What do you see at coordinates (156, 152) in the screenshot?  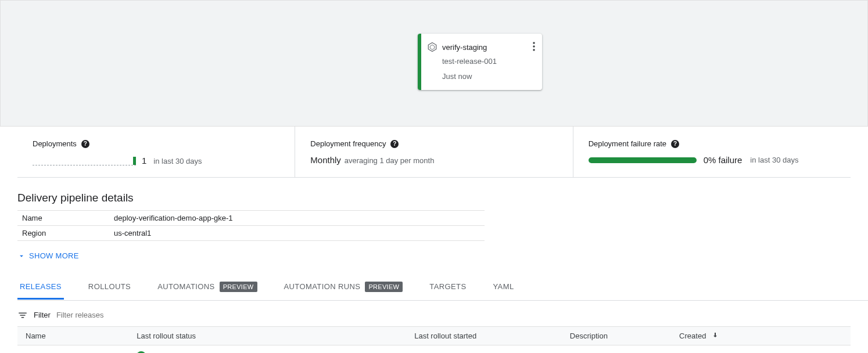 I see `stat-deployments: Deployments ? 1 in last 30 days` at bounding box center [156, 152].